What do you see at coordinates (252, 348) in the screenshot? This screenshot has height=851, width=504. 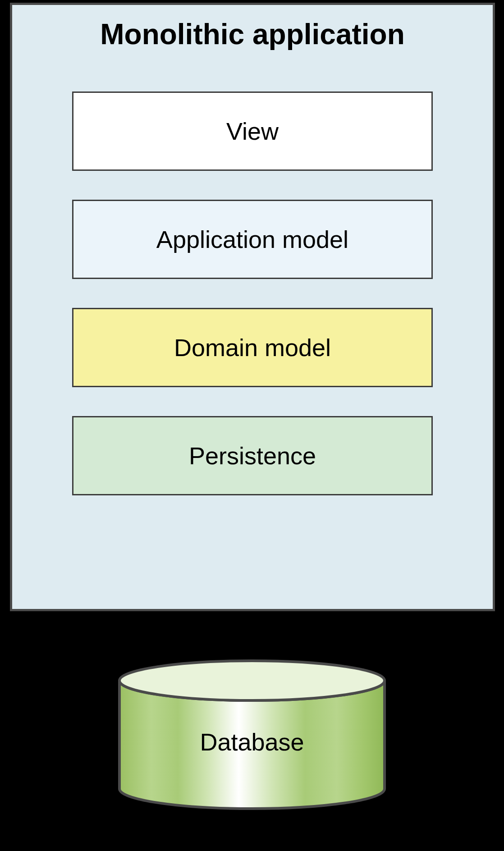 I see `layer-domain-model: Domain model` at bounding box center [252, 348].